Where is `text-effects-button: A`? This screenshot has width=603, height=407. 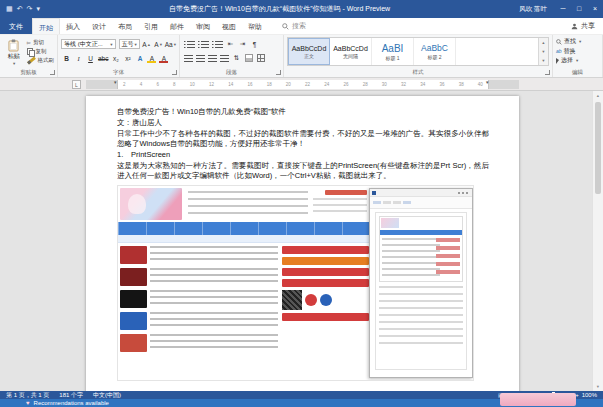
text-effects-button: A is located at coordinates (140, 58).